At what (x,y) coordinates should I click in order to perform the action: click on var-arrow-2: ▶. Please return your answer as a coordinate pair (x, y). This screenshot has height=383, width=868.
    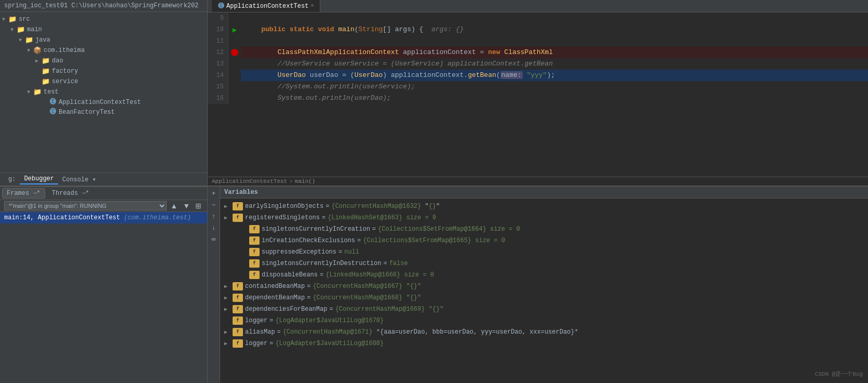
    Looking at the image, I should click on (228, 218).